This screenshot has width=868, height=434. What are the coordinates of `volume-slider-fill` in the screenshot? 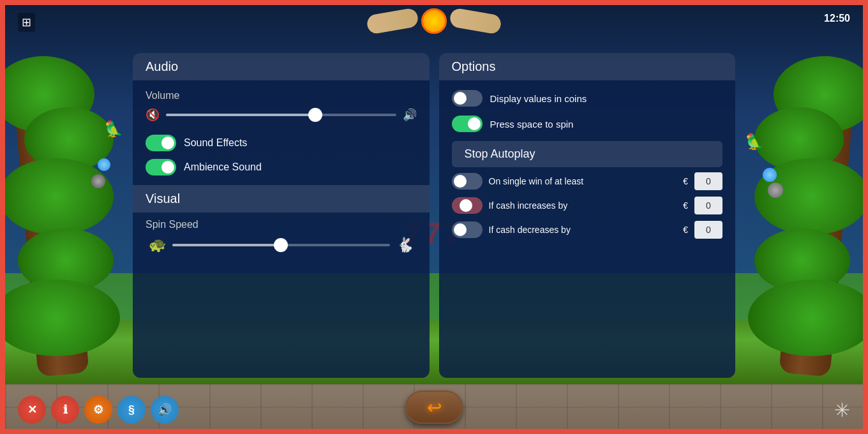 It's located at (241, 115).